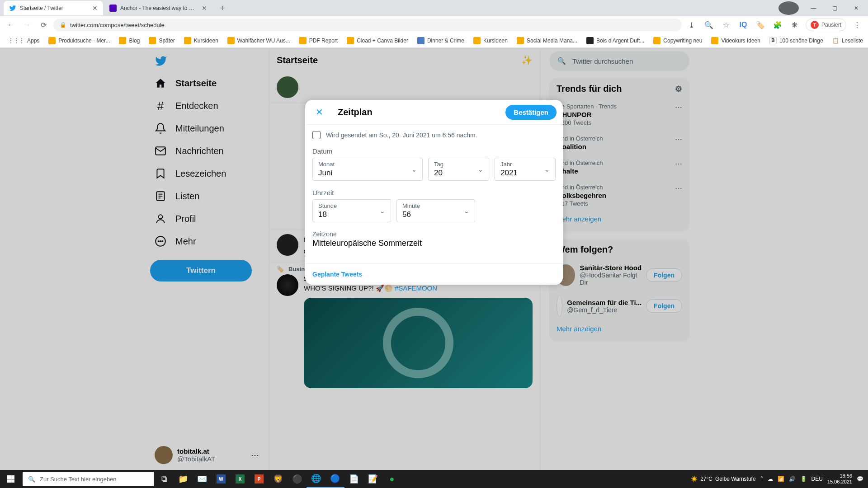  Describe the element at coordinates (760, 25) in the screenshot. I see `extension-icon: 🏷️` at that location.